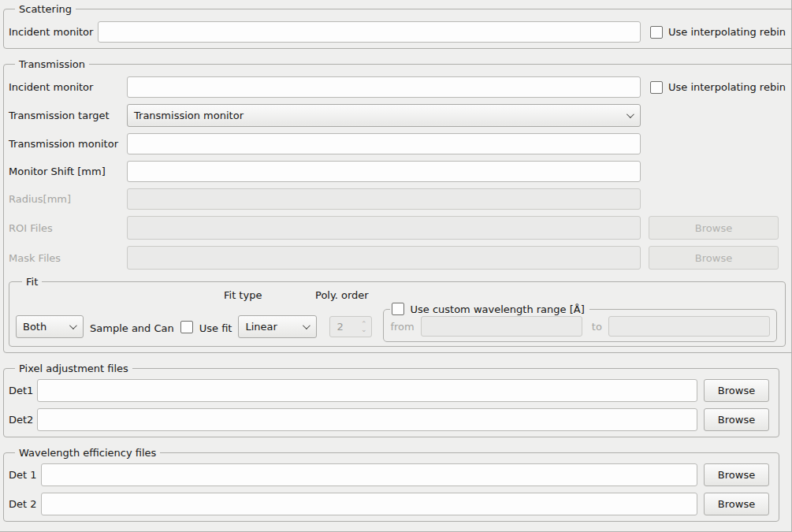 This screenshot has height=532, width=792. What do you see at coordinates (736, 391) in the screenshot?
I see `pixel-det1-browse-button: Browse` at bounding box center [736, 391].